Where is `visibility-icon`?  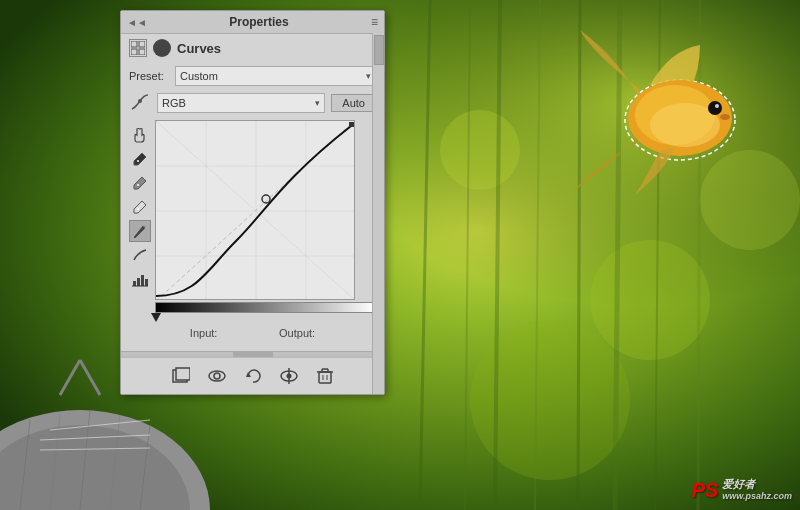
visibility-icon is located at coordinates (217, 376).